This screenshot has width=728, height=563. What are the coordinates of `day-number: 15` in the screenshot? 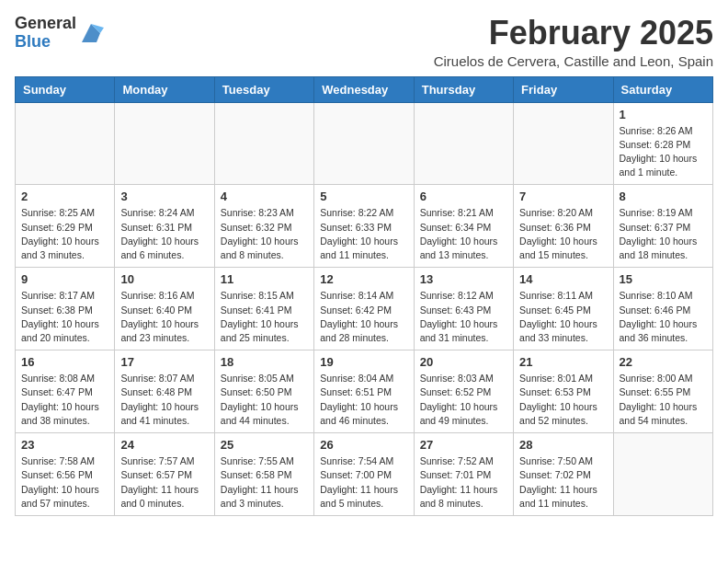 It's located at (664, 280).